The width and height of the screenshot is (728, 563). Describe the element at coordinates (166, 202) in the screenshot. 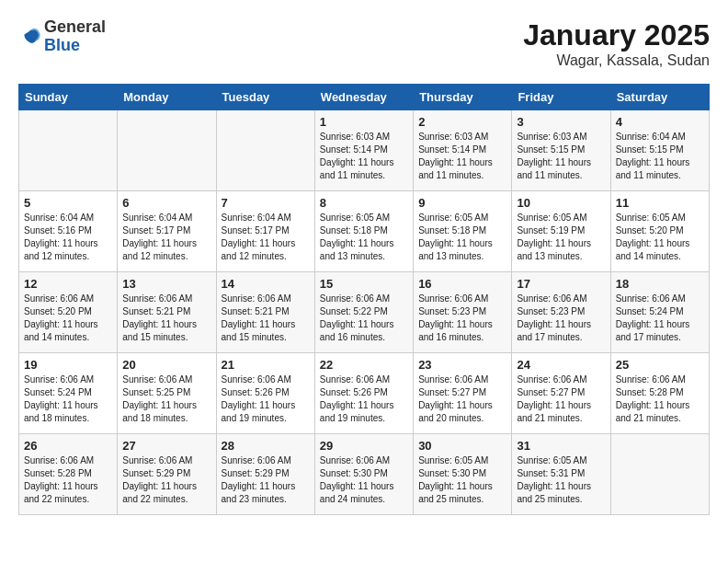

I see `day-number: 6` at that location.